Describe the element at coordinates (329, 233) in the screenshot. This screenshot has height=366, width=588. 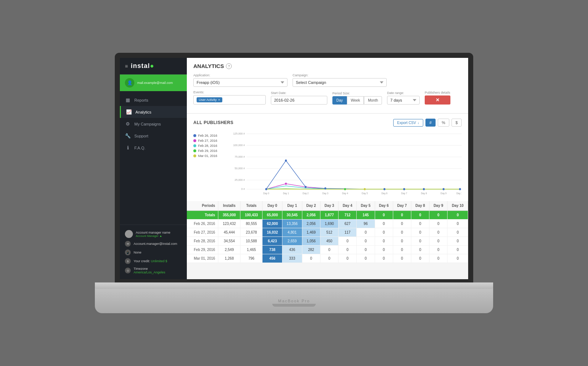
I see `row-day3: 512` at that location.